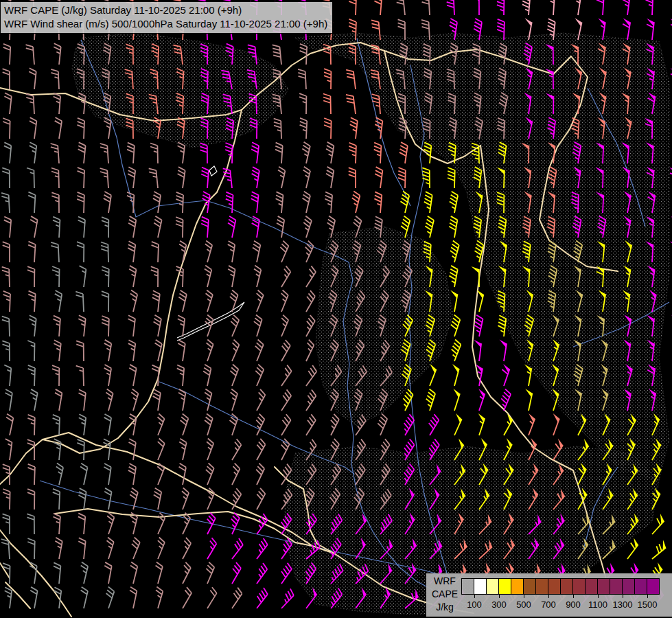 This screenshot has width=672, height=618. I want to click on title-line-shear: WRF Wind shear (m/s) 500/1000hPa Saturda…, so click(166, 24).